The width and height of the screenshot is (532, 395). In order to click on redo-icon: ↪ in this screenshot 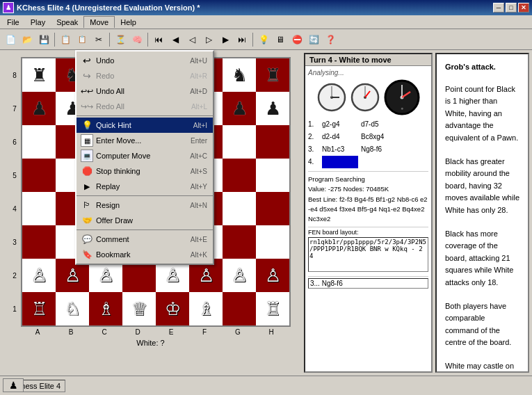, I will do `click(87, 76)`.